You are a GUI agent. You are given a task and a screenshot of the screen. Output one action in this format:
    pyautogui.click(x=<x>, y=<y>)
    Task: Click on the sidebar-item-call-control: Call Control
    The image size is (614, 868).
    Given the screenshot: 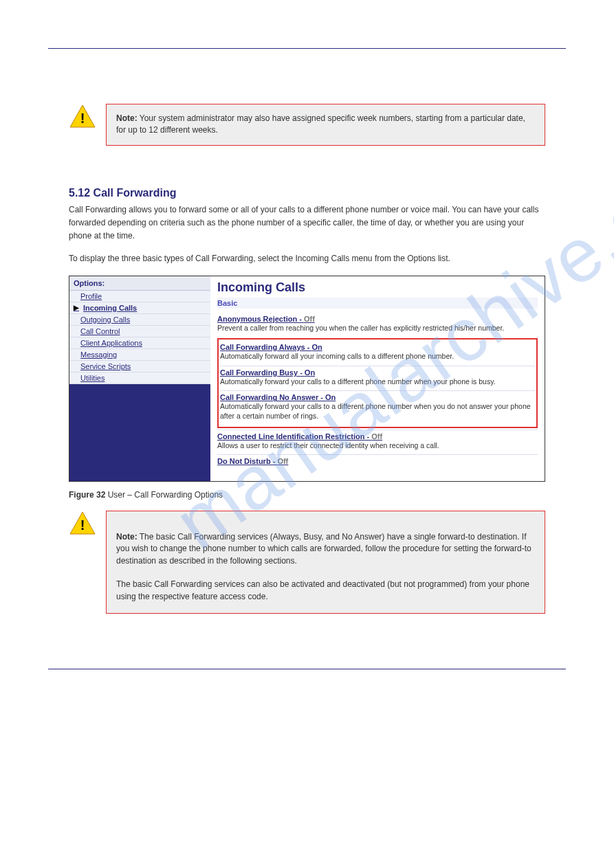 What is the action you would take?
    pyautogui.click(x=140, y=331)
    